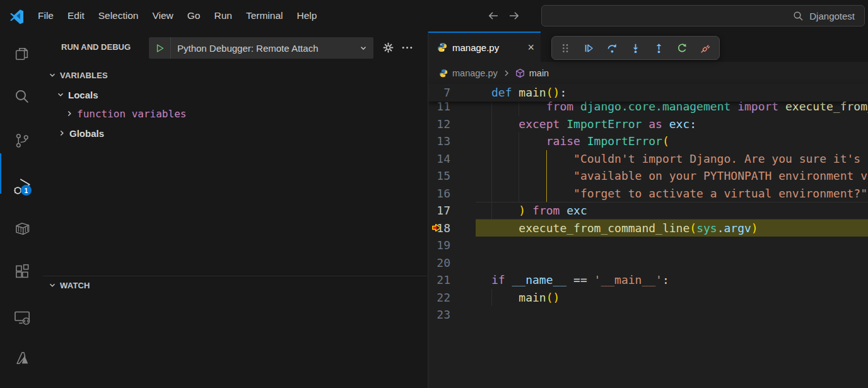 The height and width of the screenshot is (388, 868). Describe the element at coordinates (452, 315) in the screenshot. I see `line-number: 23` at that location.